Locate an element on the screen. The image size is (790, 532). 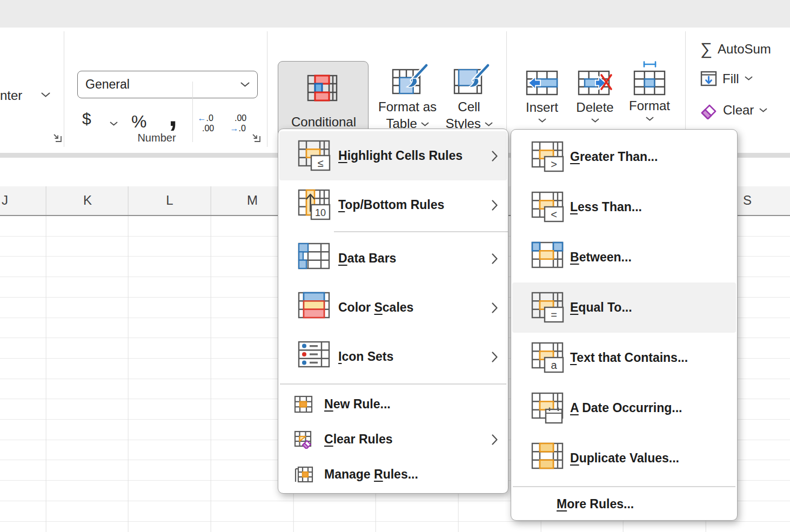
menu-item-label: Data Bars is located at coordinates (367, 258).